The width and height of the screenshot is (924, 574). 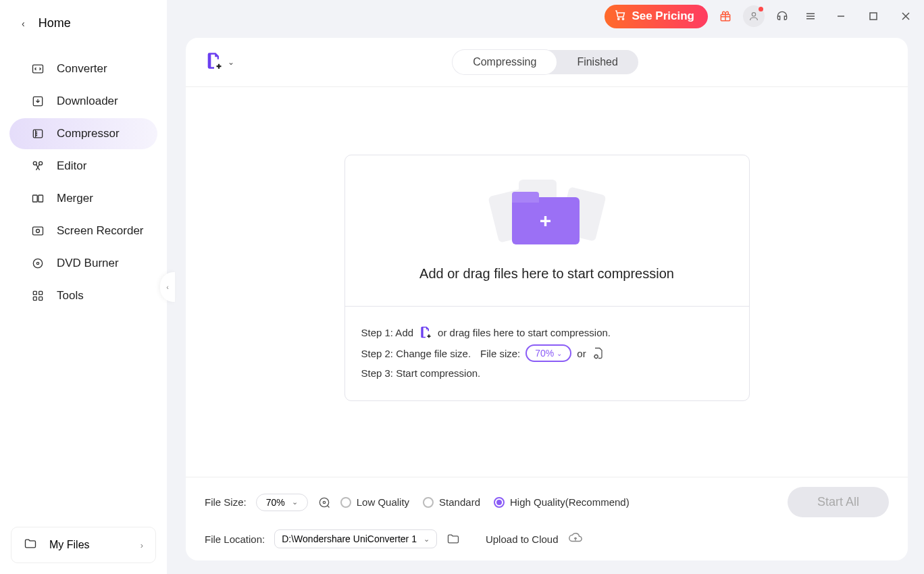 What do you see at coordinates (570, 502) in the screenshot?
I see `radio-high-label: High Quality(Recommend)` at bounding box center [570, 502].